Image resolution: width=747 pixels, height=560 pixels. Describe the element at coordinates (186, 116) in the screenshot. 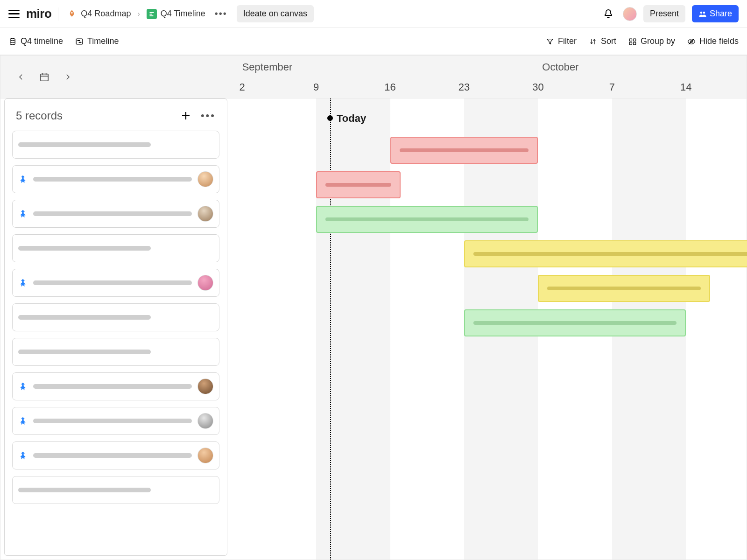

I see `add-record-button` at that location.